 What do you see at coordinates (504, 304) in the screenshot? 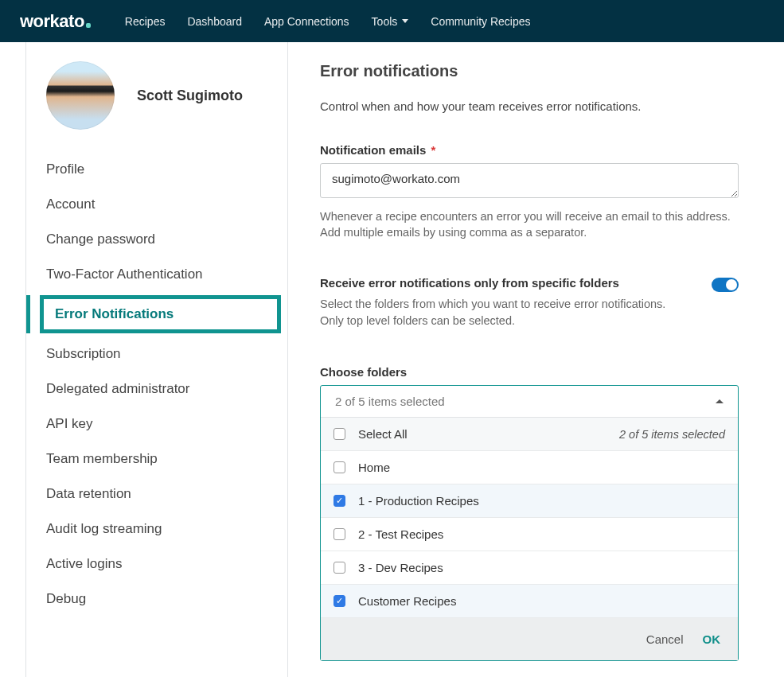
I see `folder-toggle-text: Receive error notifications only from sp…` at bounding box center [504, 304].